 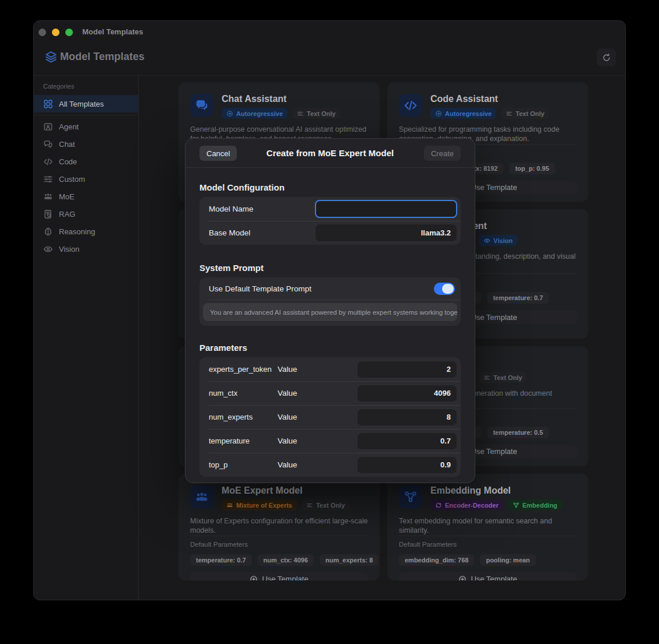 What do you see at coordinates (243, 369) in the screenshot?
I see `parameter-name: experts_per_token` at bounding box center [243, 369].